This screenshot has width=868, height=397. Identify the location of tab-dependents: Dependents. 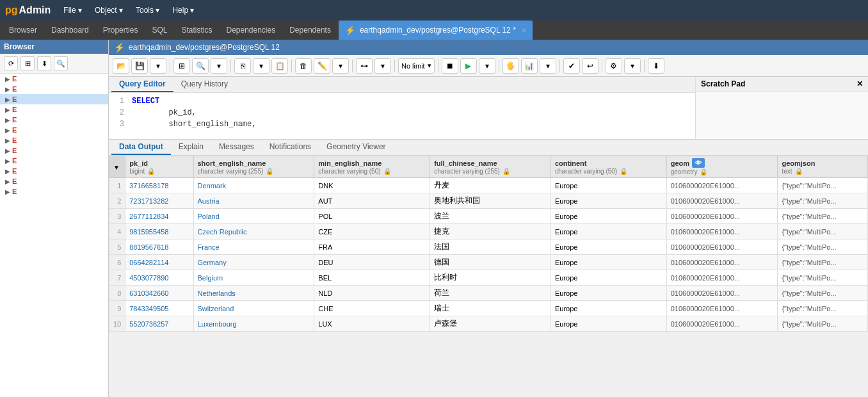
(310, 30).